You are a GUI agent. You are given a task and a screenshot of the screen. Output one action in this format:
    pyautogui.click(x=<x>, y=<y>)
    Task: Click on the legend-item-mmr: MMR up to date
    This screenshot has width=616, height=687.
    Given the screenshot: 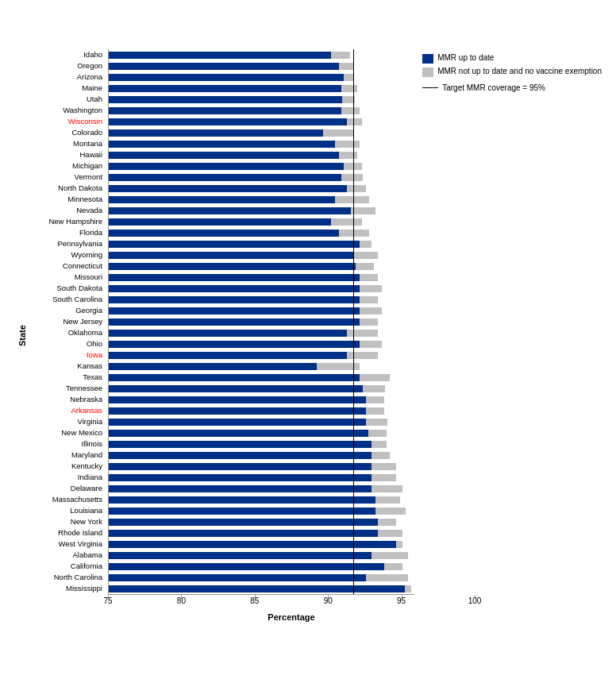 What is the action you would take?
    pyautogui.click(x=512, y=59)
    